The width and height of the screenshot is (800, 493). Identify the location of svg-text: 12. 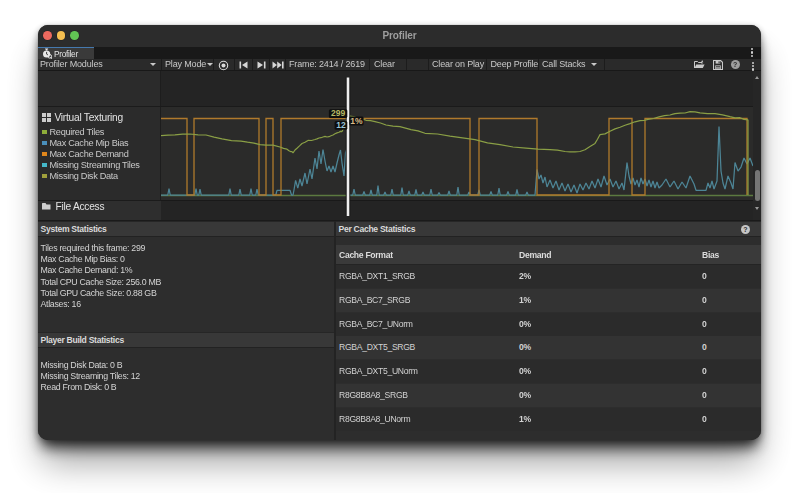
(341, 125).